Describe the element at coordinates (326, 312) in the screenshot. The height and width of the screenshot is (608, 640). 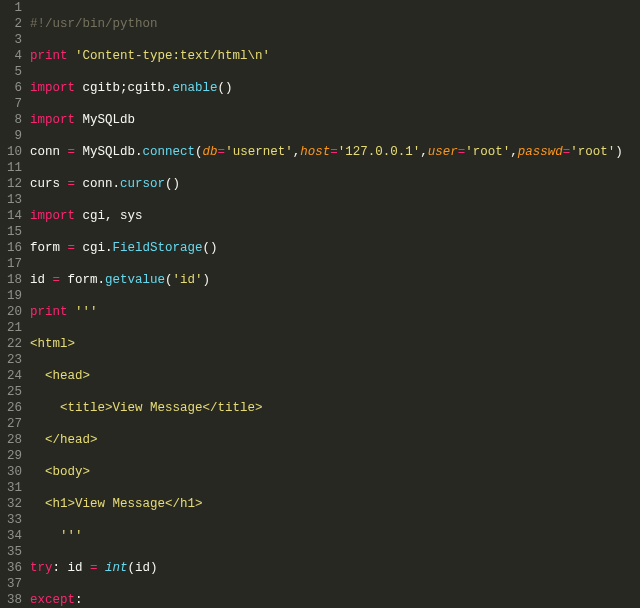
I see `code-line: print '''` at that location.